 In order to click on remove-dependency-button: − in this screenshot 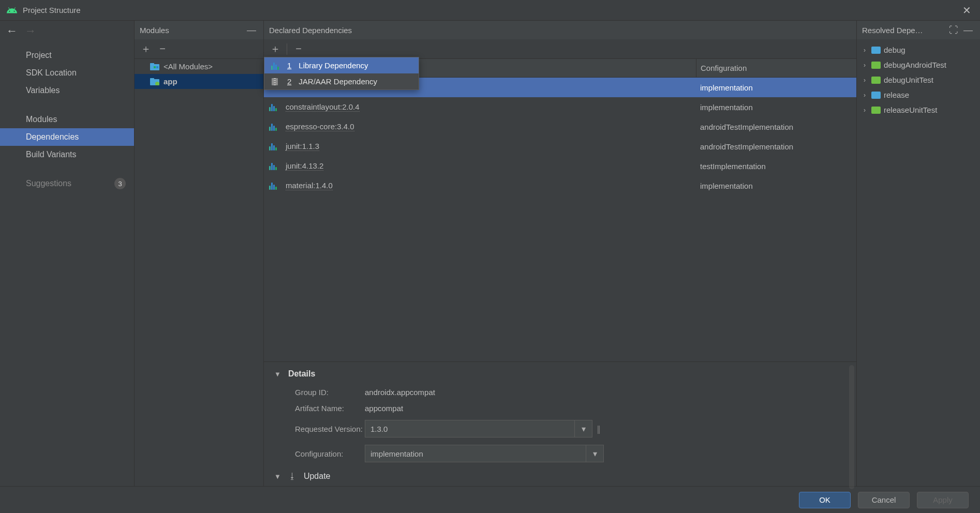, I will do `click(299, 49)`.